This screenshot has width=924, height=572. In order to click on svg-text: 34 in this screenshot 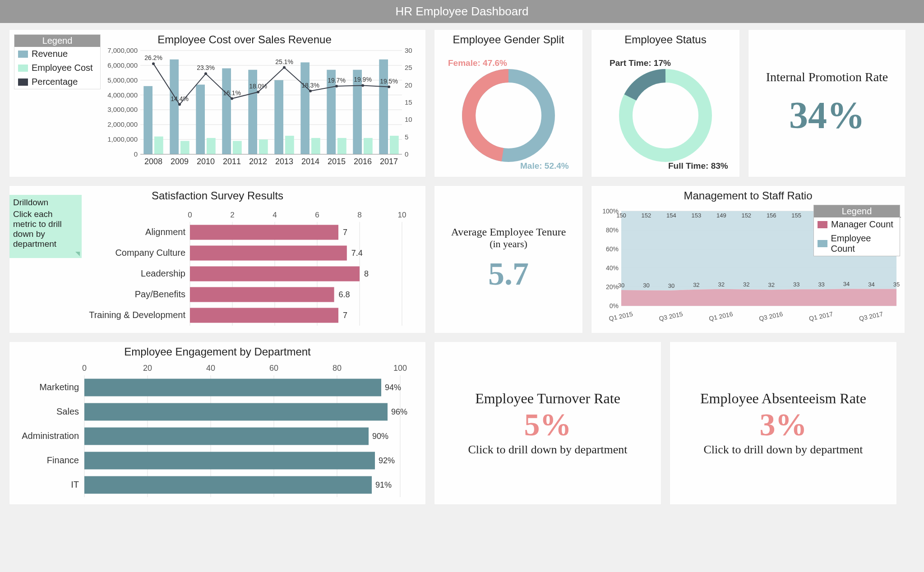, I will do `click(846, 284)`.